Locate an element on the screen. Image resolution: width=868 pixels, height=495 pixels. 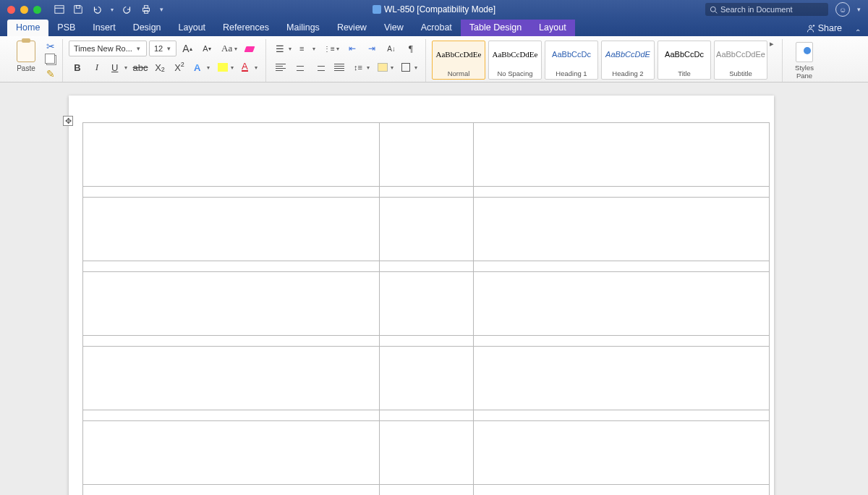
tab-psb: PSB is located at coordinates (67, 28).